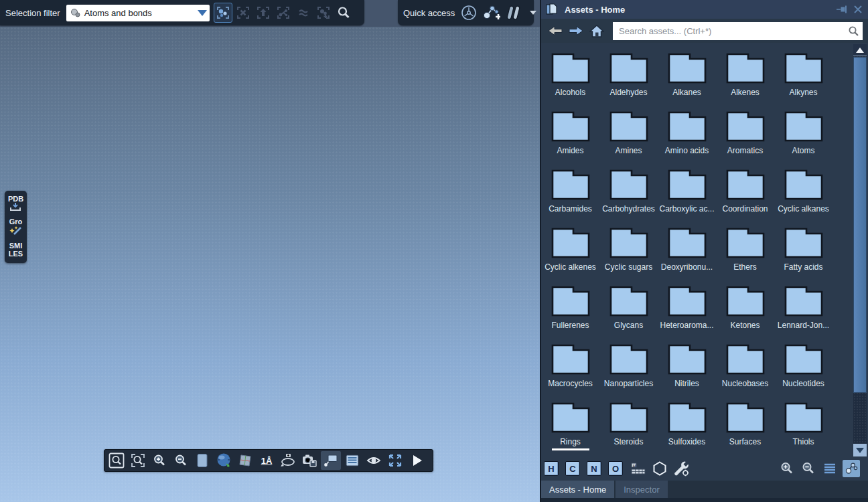  What do you see at coordinates (628, 423) in the screenshot?
I see `asset-folder-steroids: Steroids` at bounding box center [628, 423].